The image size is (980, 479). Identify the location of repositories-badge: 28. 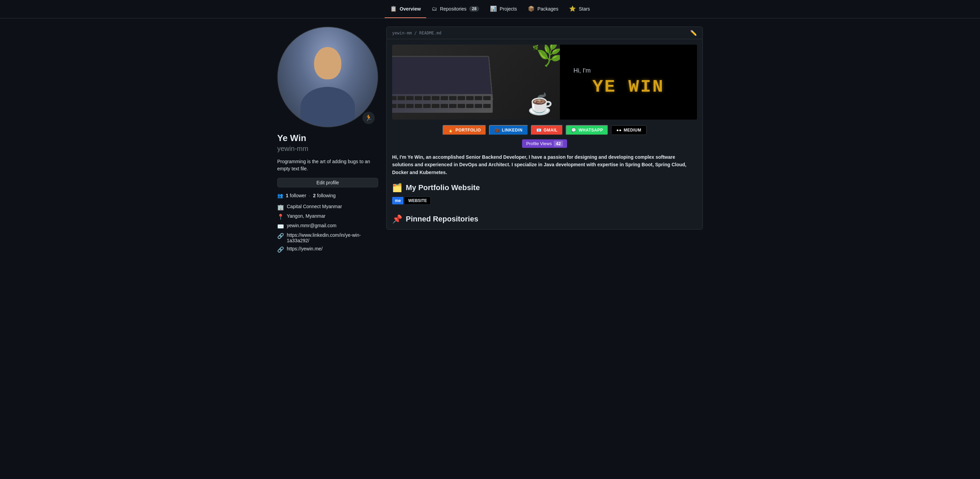
(474, 9).